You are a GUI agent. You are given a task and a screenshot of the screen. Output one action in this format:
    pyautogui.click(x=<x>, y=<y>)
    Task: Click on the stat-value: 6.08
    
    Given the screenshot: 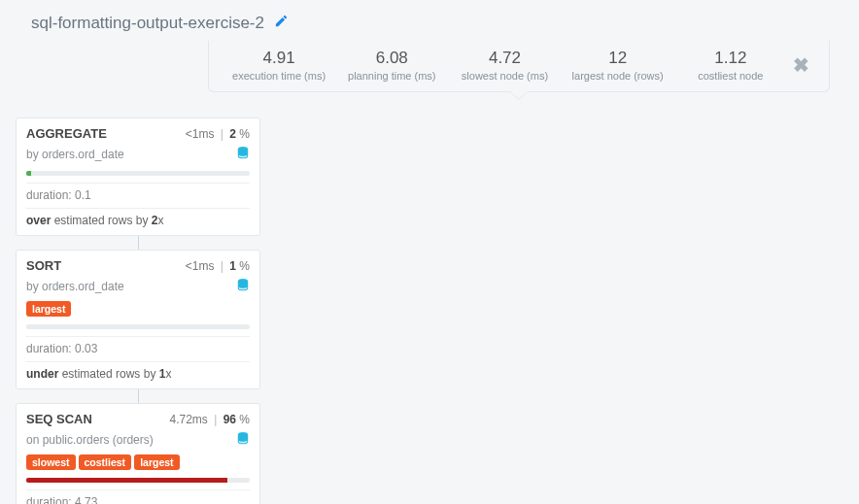 What is the action you would take?
    pyautogui.click(x=392, y=58)
    